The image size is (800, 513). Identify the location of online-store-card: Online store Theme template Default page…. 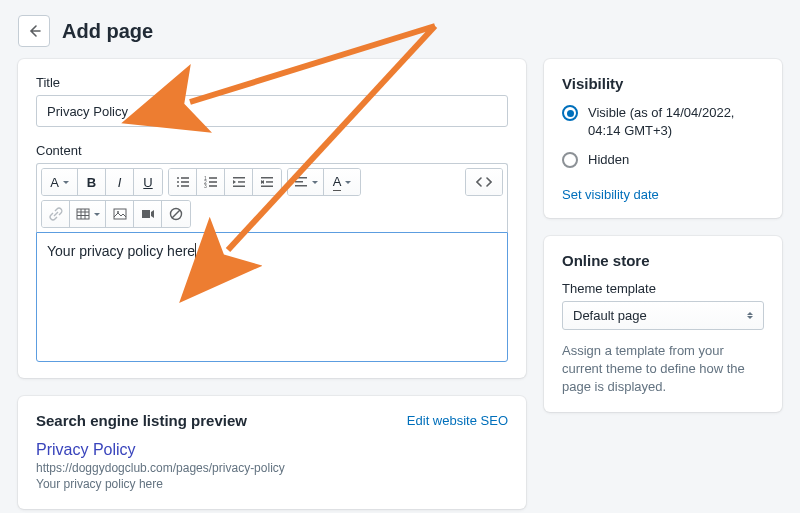
(663, 324).